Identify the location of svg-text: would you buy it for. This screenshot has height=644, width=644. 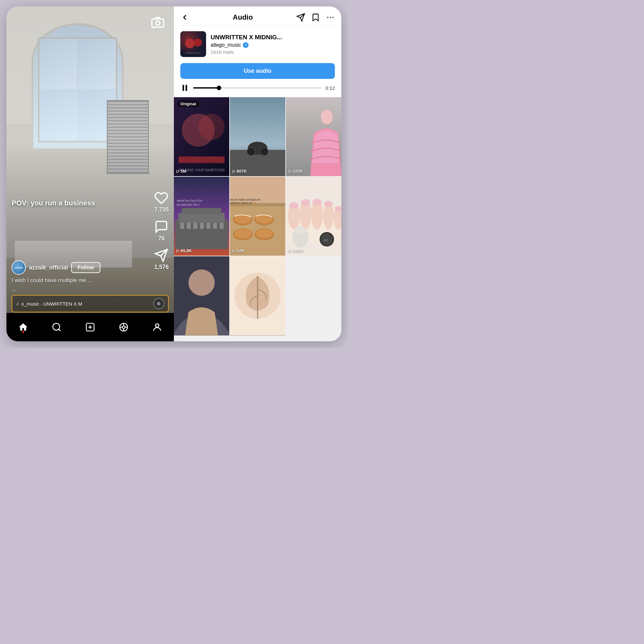
(189, 201).